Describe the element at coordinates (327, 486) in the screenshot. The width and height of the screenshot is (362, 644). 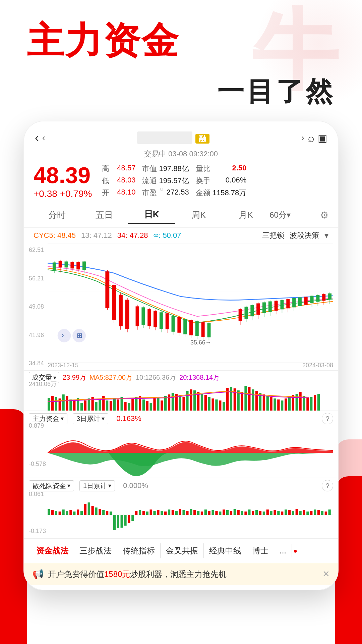
I see `diehard-help-btn: ?` at that location.